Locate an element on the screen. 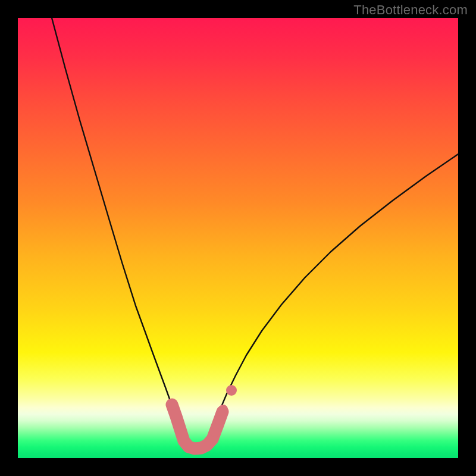  watermark-text: TheBottleneck.com is located at coordinates (411, 10).